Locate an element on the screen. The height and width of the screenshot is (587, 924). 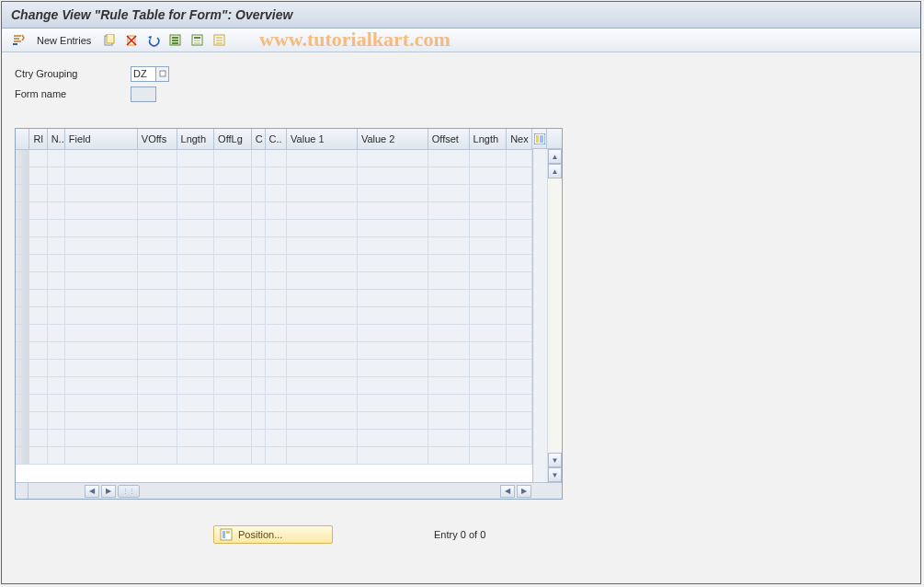
table-settings-icon is located at coordinates (540, 139).